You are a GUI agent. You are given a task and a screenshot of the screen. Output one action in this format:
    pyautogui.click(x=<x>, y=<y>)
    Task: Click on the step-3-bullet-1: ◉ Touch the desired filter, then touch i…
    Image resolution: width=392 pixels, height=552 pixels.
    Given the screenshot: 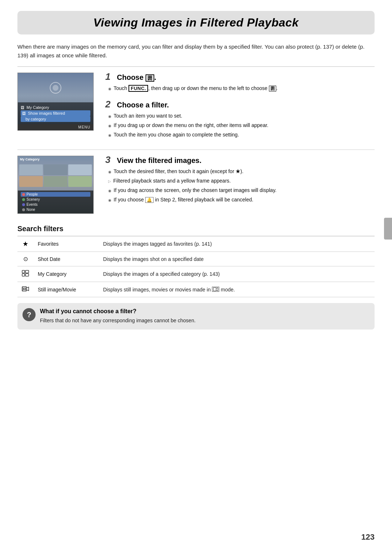 What is the action you would take?
    pyautogui.click(x=241, y=171)
    